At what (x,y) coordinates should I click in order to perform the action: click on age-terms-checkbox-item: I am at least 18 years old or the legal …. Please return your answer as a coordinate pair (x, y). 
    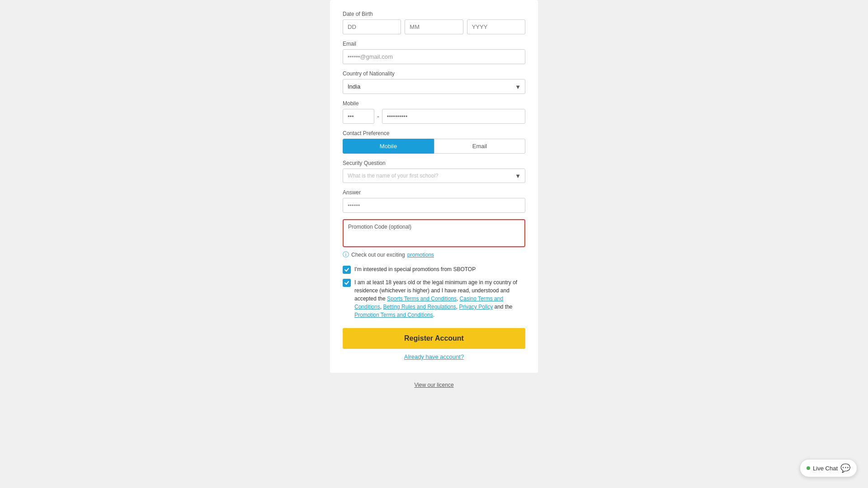
    Looking at the image, I should click on (434, 299).